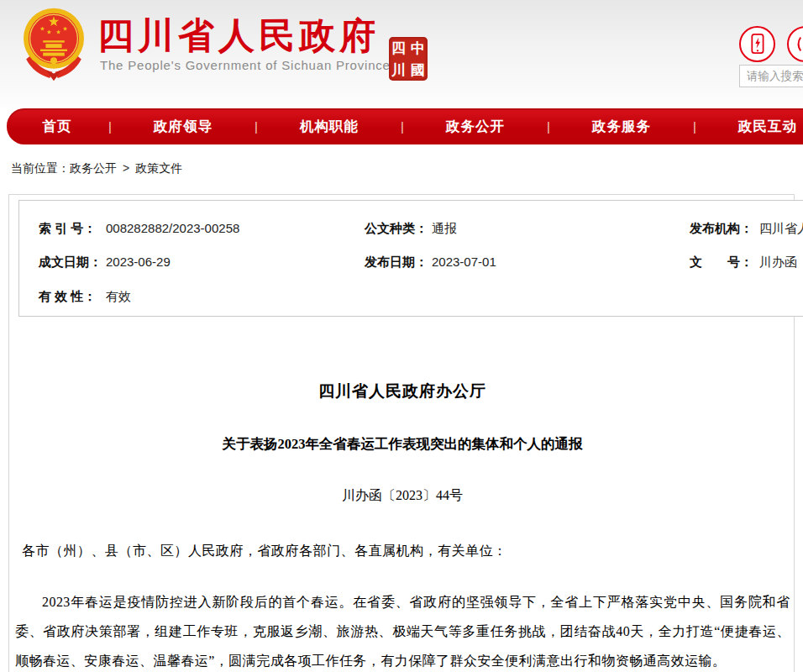 The height and width of the screenshot is (672, 803). What do you see at coordinates (398, 48) in the screenshot?
I see `seal-char: 四` at bounding box center [398, 48].